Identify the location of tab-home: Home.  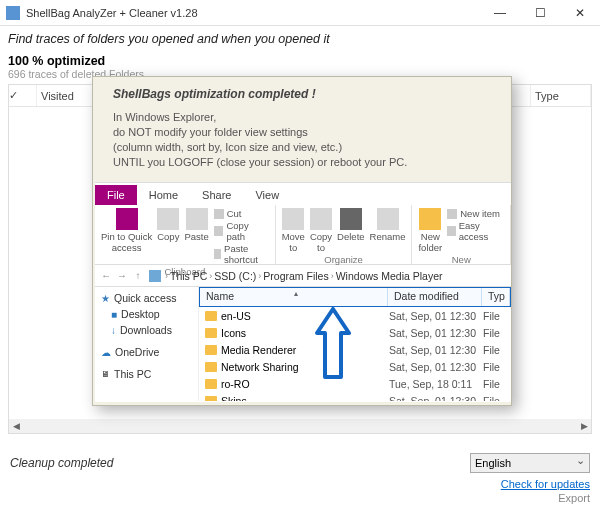
(164, 195).